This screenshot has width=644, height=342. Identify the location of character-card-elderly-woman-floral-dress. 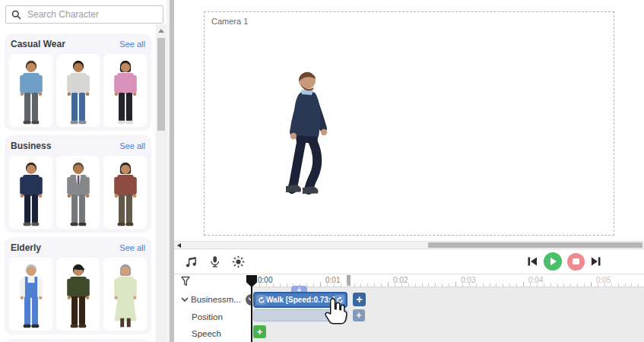
(125, 294).